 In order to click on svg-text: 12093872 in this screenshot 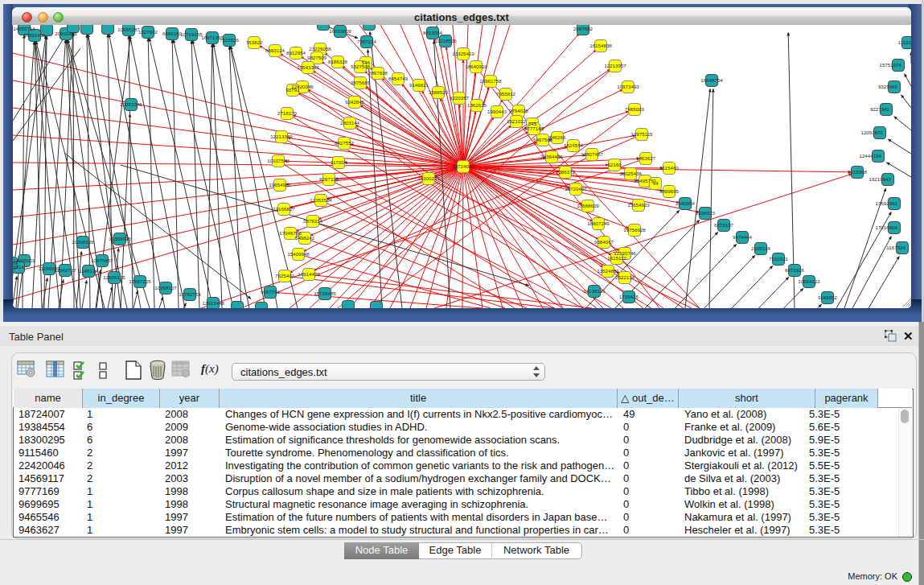, I will do `click(872, 132)`.